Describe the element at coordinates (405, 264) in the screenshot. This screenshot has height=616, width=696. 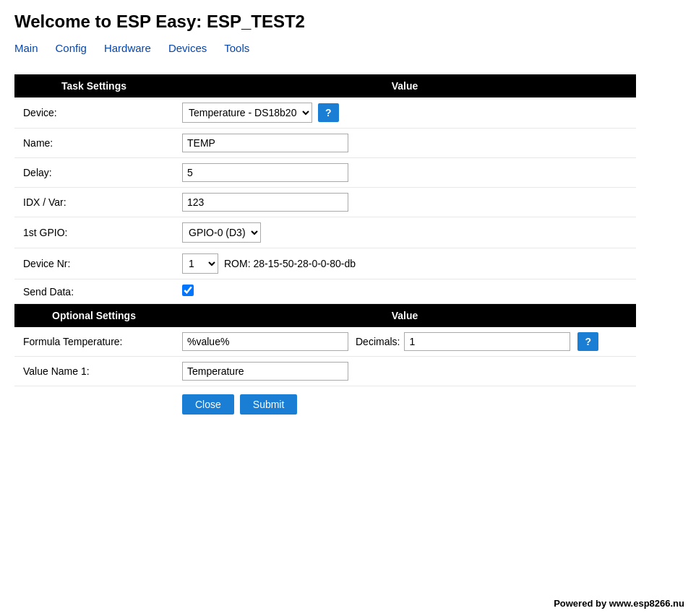
I see `device-nr-cell: 1 ROM: 28-15-50-28-0-0-80-db` at that location.